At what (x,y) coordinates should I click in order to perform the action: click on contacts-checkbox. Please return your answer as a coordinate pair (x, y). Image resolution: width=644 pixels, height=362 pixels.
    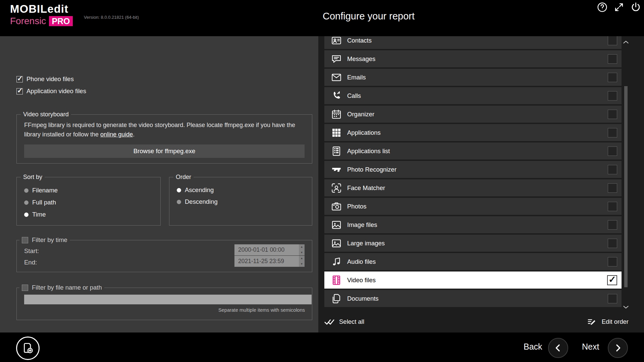
    Looking at the image, I should click on (612, 41).